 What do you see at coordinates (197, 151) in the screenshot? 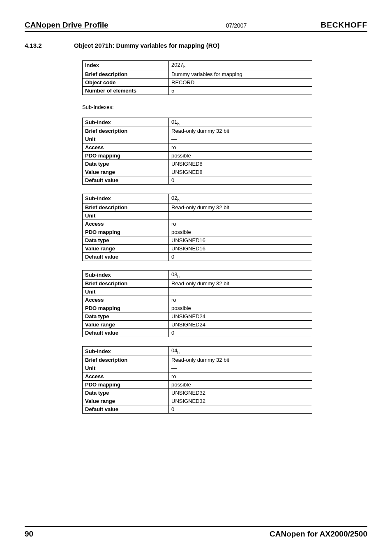
I see `subindex-table: Sub-index01hBrief descriptionRead-only d…` at bounding box center [197, 151].